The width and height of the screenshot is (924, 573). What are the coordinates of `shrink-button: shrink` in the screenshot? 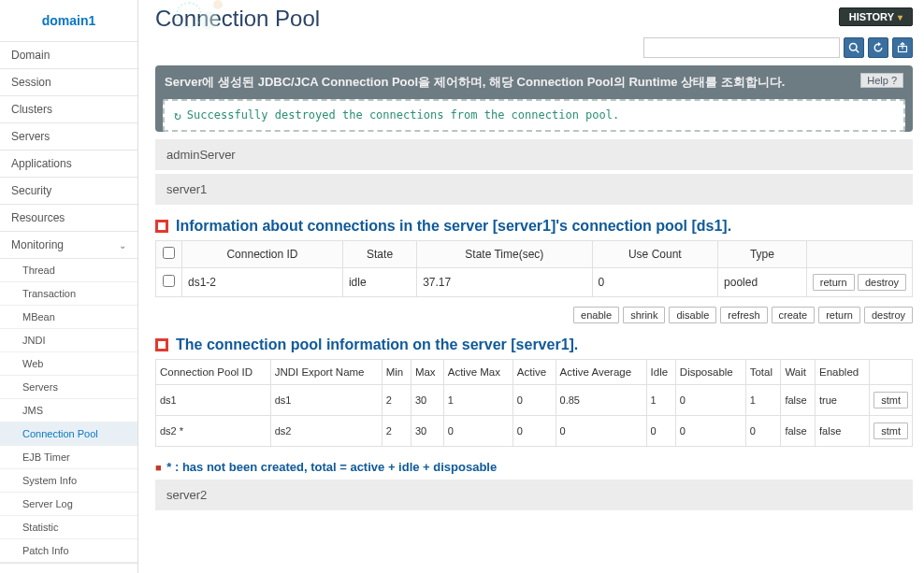 It's located at (643, 315).